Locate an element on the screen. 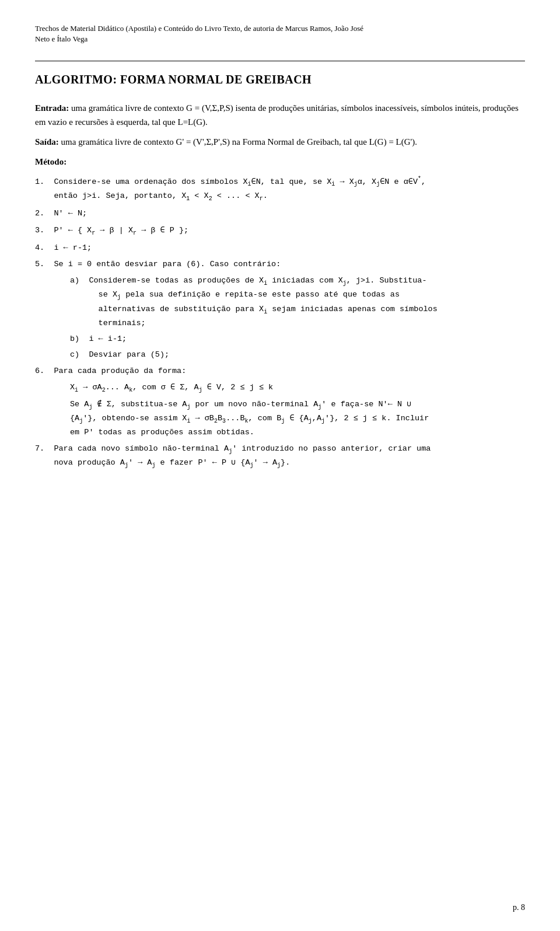 This screenshot has width=560, height=931. saida-paragraph: Saída: uma gramática livre de contexto G… is located at coordinates (280, 142).